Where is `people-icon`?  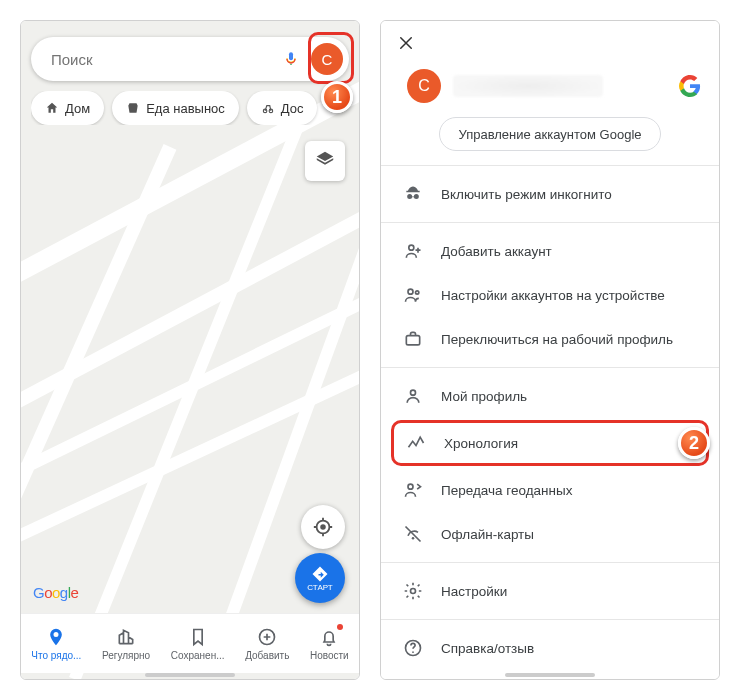 people-icon is located at coordinates (413, 295).